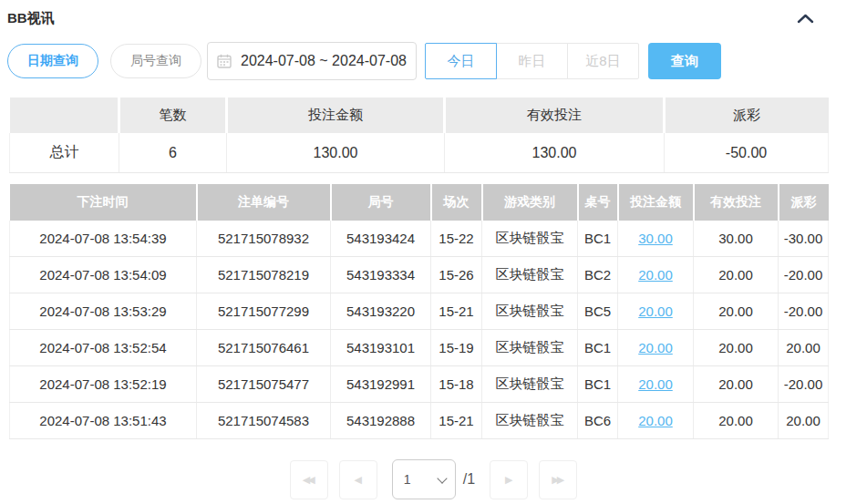 Image resolution: width=867 pixels, height=504 pixels. I want to click on summary-table: 笔数 投注金额 有效投注 派彩 总计 6 130.00 130.00 -50.0…, so click(419, 135).